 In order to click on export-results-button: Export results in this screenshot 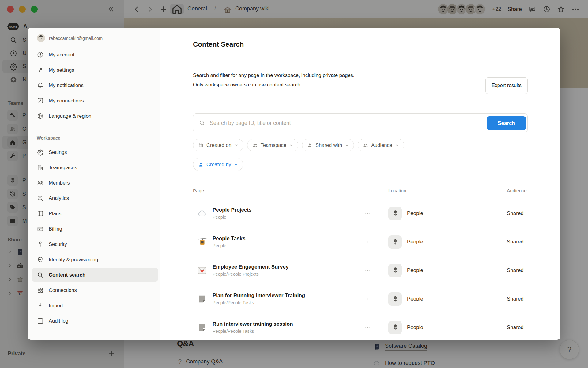, I will do `click(507, 86)`.